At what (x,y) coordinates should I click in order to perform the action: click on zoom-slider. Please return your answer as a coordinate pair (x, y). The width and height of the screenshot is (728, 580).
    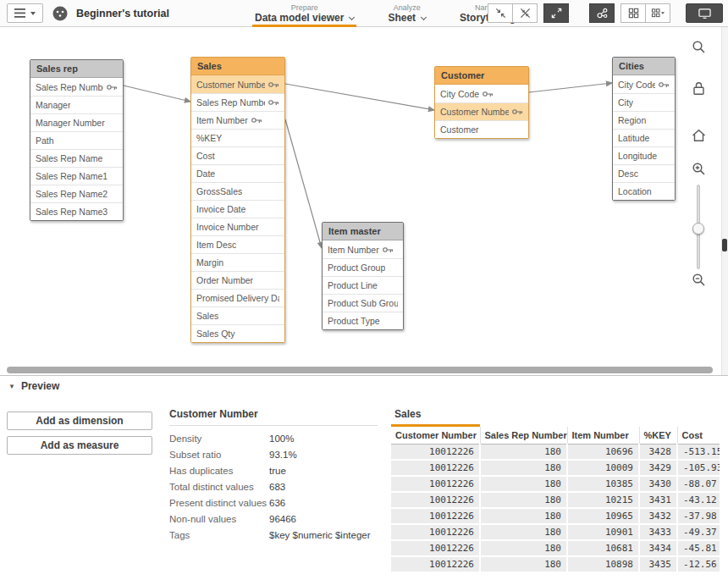
    Looking at the image, I should click on (698, 227).